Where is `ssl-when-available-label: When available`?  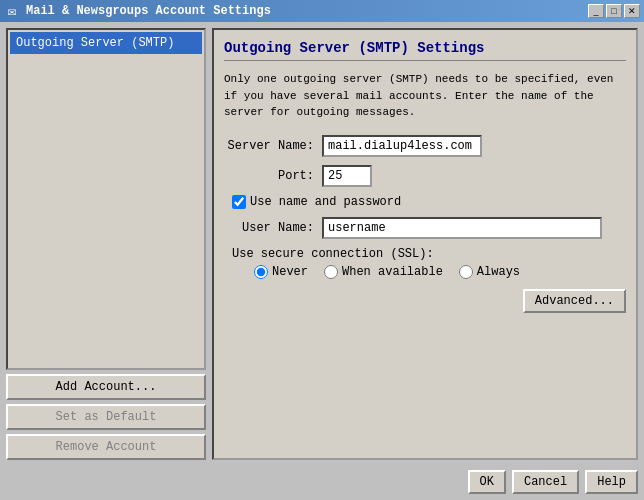 ssl-when-available-label: When available is located at coordinates (392, 272).